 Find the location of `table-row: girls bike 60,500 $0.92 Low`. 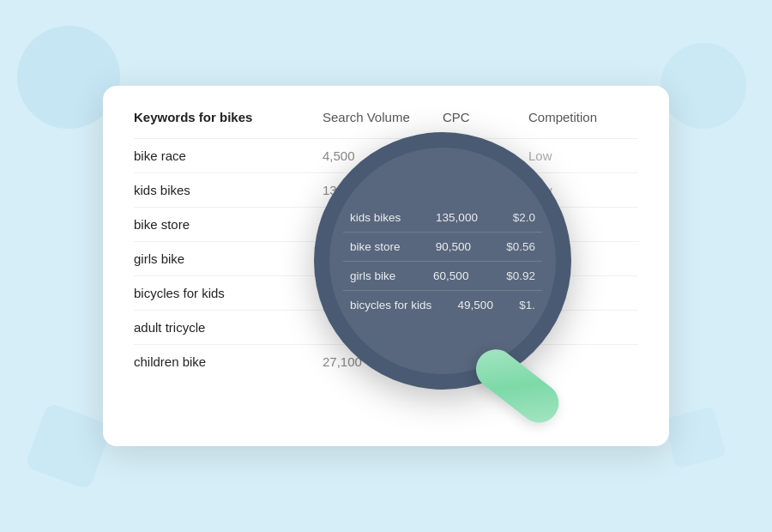

table-row: girls bike 60,500 $0.92 Low is located at coordinates (386, 258).